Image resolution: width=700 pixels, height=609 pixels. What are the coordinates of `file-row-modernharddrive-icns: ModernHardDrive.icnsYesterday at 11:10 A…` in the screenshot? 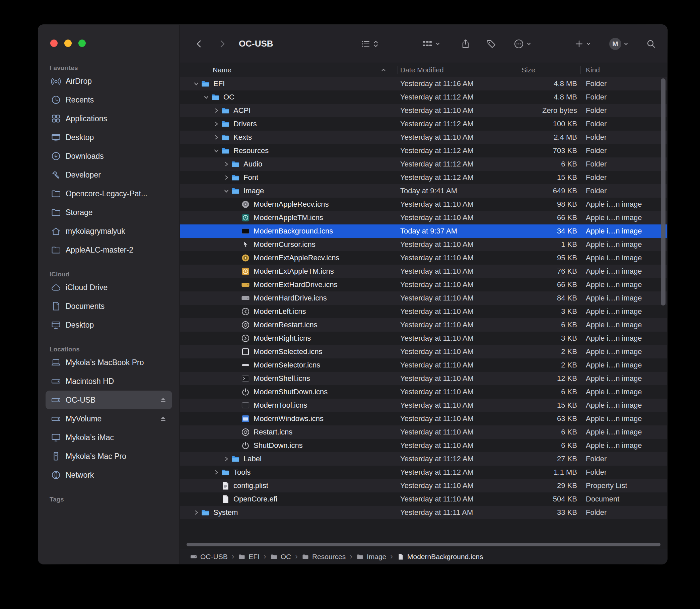 It's located at (423, 298).